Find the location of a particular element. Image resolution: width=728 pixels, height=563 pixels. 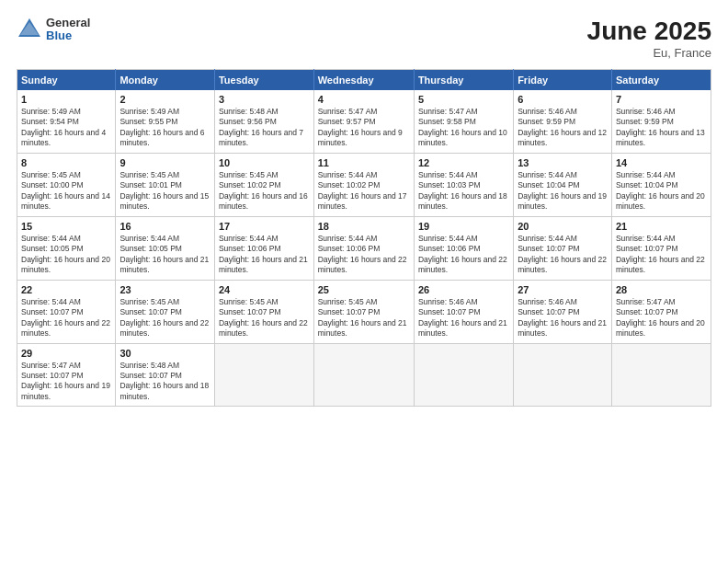

calendar-cell: 7Sunrise: 5:46 AMSunset: 9:59 PMDaylight… is located at coordinates (661, 121).